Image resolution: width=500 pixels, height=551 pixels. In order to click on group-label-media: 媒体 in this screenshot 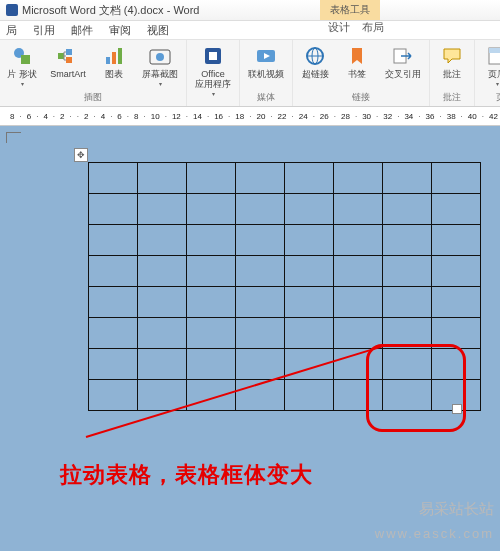, I will do `click(266, 98)`.